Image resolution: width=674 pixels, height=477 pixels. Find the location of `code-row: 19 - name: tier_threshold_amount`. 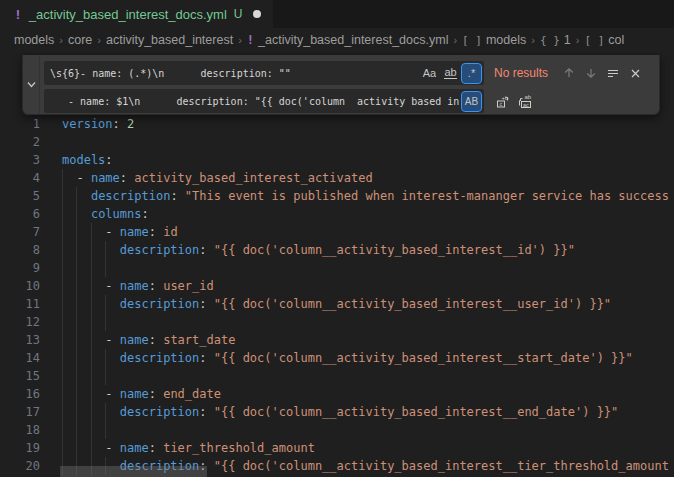

code-row: 19 - name: tier_threshold_amount is located at coordinates (337, 448).